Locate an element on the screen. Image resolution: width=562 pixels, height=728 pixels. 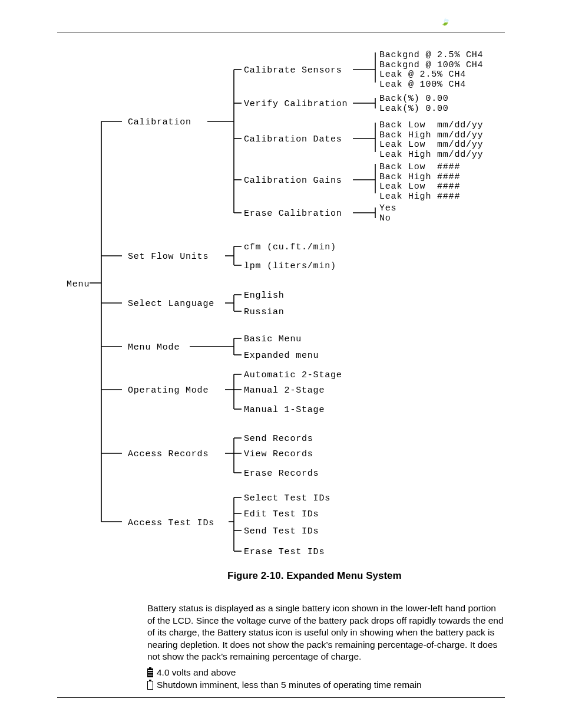
testids-send: Send Test IDs is located at coordinates (282, 532).